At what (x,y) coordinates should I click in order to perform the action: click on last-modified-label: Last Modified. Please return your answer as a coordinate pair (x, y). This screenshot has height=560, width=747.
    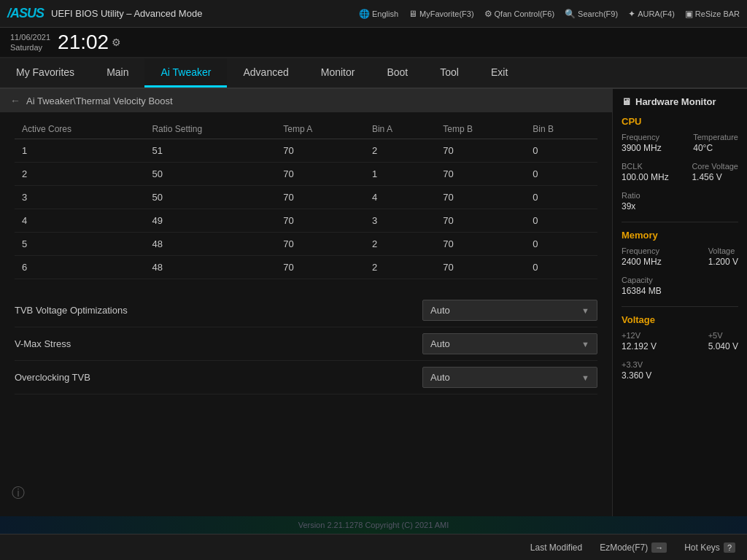
    Looking at the image, I should click on (556, 548).